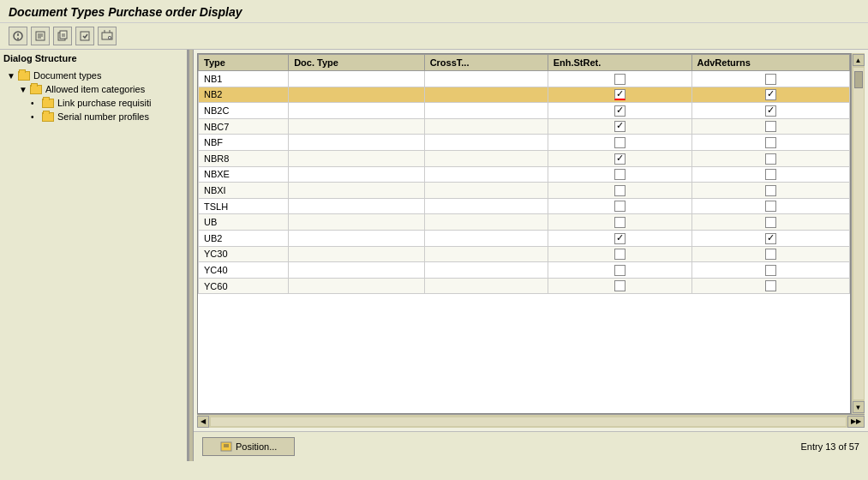 This screenshot has width=868, height=480. Describe the element at coordinates (524, 190) in the screenshot. I see `table-row: NBXI` at that location.